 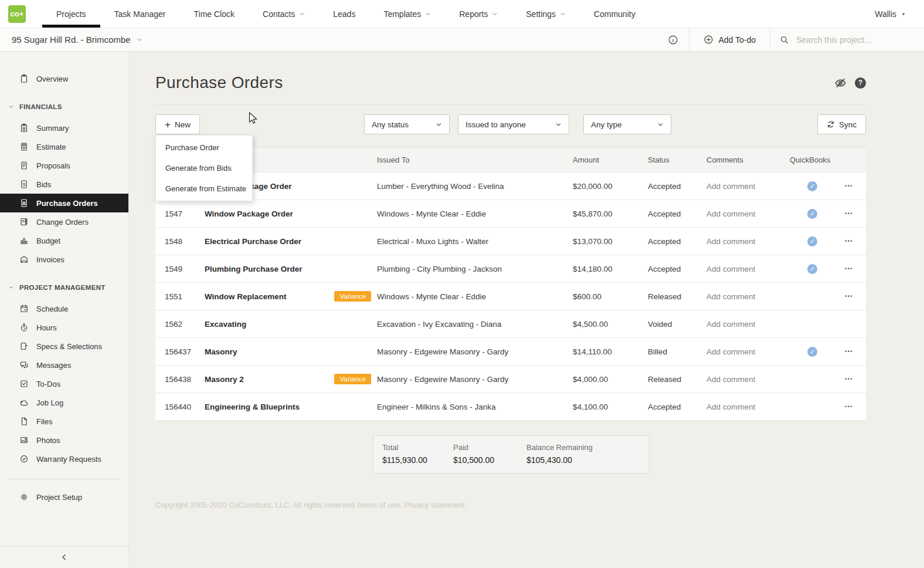 What do you see at coordinates (64, 128) in the screenshot?
I see `sidebar-item-summary: Summary` at bounding box center [64, 128].